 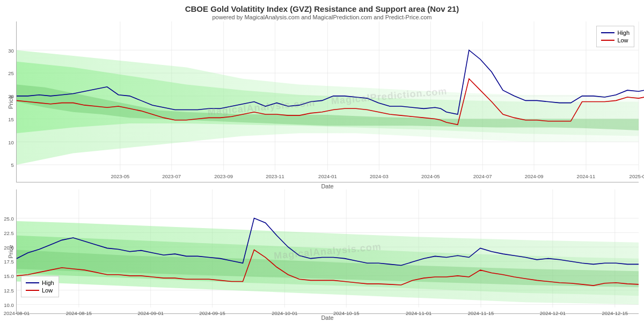 What do you see at coordinates (553, 313) in the screenshot?
I see `svg-text: 2024-12-01` at bounding box center [553, 313].